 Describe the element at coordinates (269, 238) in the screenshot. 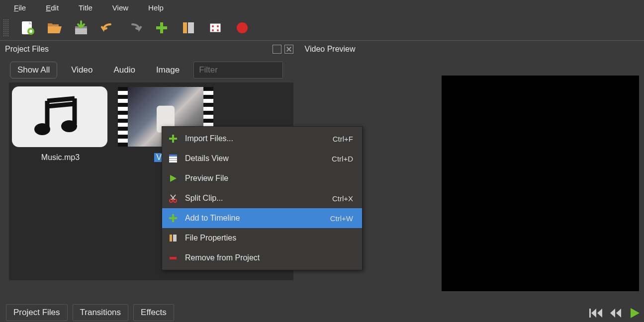

I see `ctx-label: File Properties` at that location.